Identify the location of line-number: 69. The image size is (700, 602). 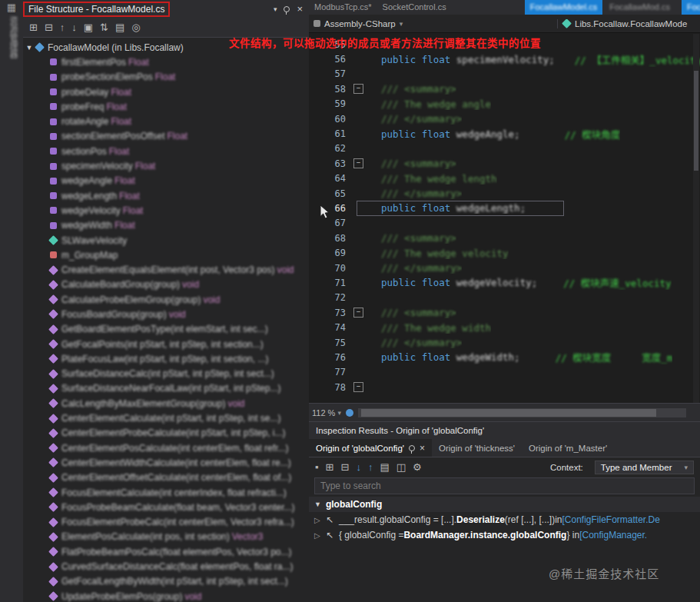
(330, 253).